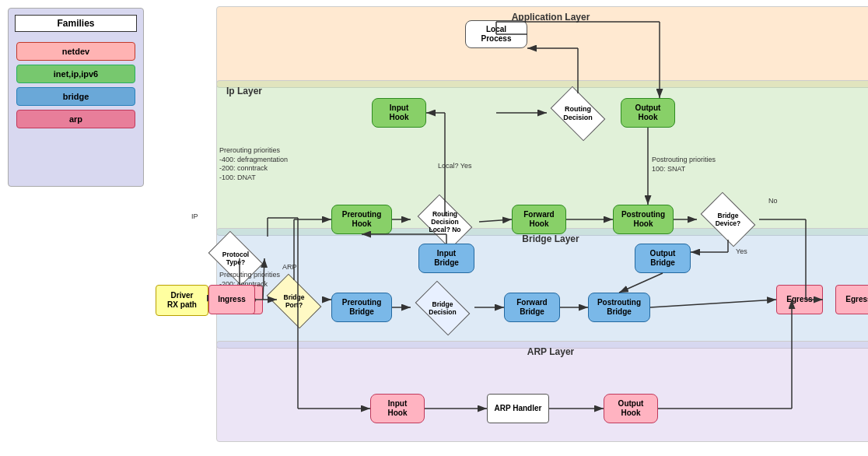 The image size is (868, 456). Describe the element at coordinates (232, 300) in the screenshot. I see `ingress-node-outer: Ingress` at that location.